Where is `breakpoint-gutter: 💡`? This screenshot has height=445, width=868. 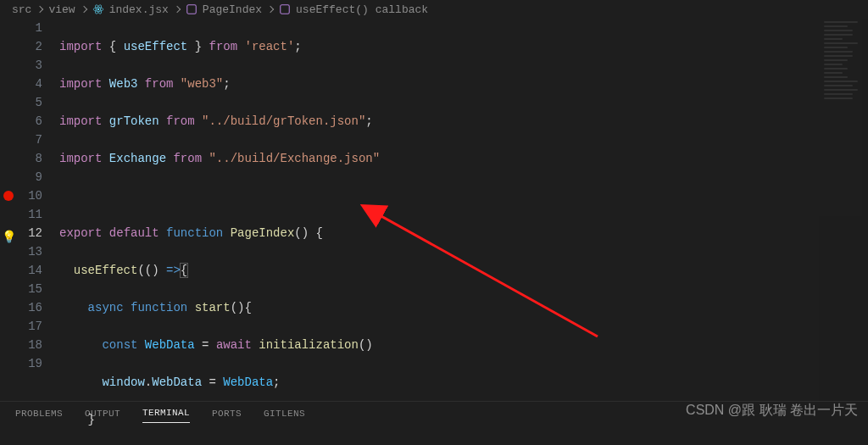 breakpoint-gutter: 💡 is located at coordinates (8, 210).